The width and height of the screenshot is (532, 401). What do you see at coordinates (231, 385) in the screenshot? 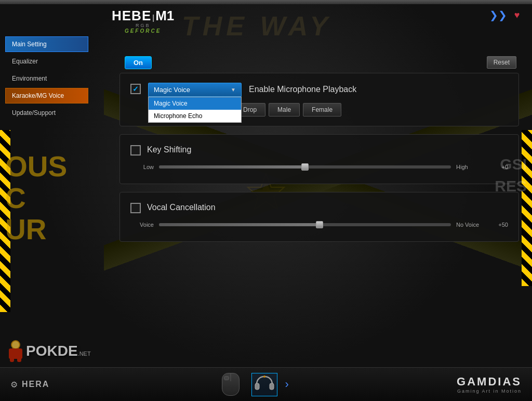
I see `device-mouse-button` at bounding box center [231, 385].